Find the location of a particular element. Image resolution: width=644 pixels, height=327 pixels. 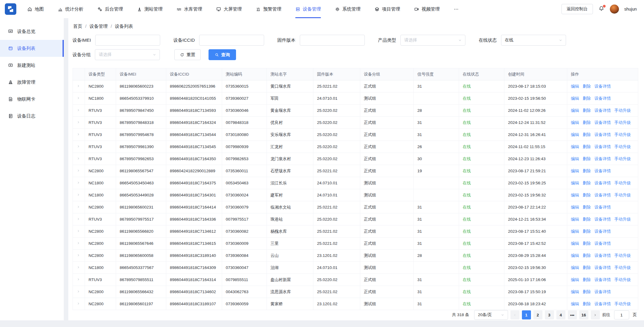

device-group-select: 请选择 is located at coordinates (128, 55).